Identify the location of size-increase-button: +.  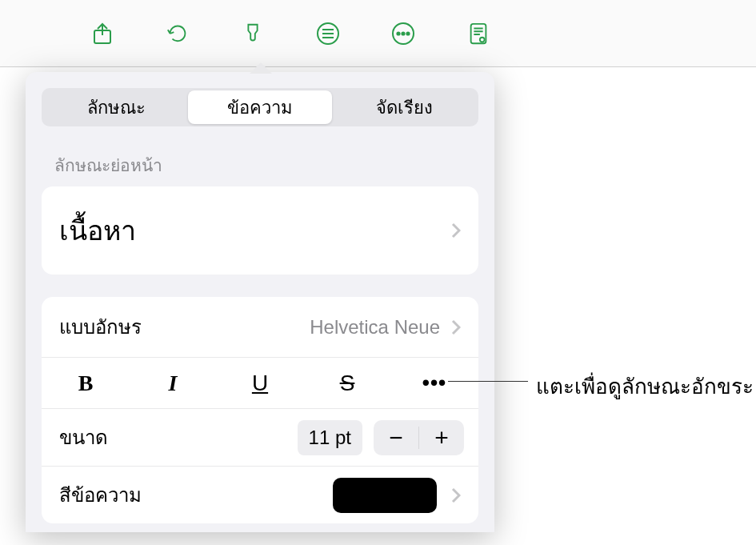
(442, 438).